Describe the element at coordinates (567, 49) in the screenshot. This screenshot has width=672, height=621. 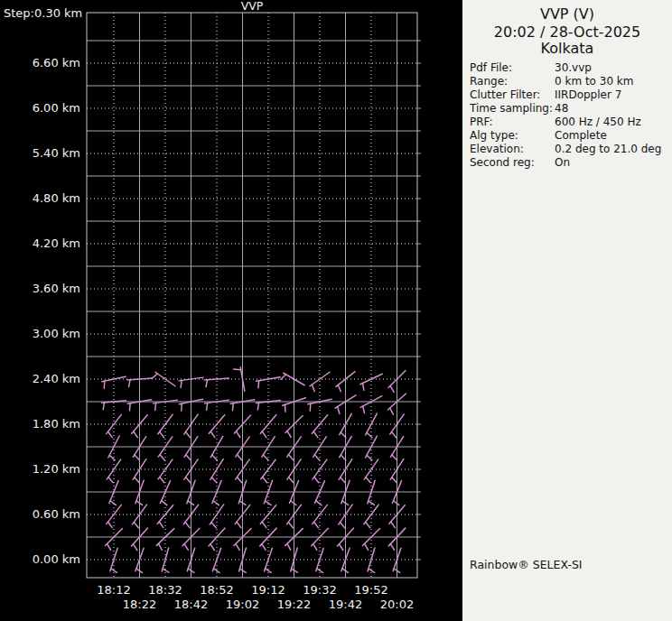
I see `site-name: Kolkata` at that location.